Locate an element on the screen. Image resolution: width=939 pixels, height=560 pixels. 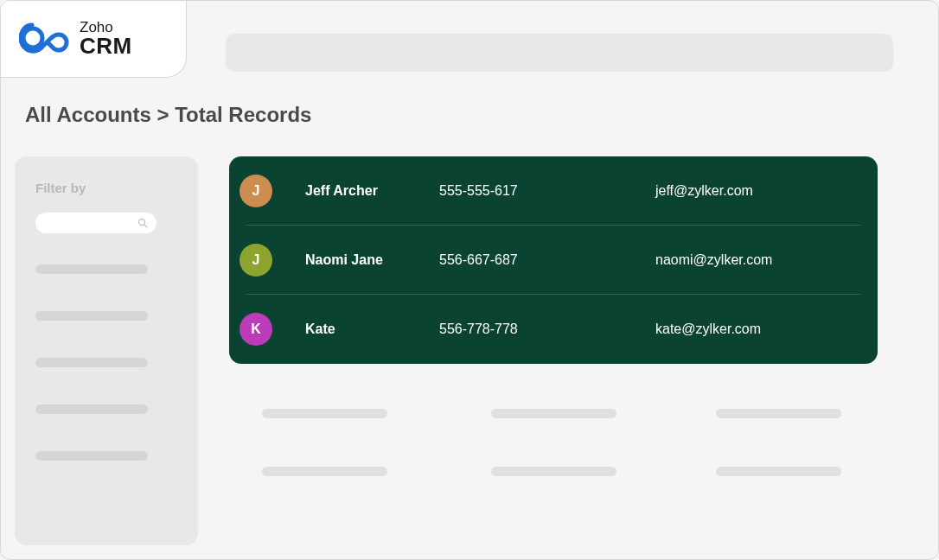
record-name: Naomi Jane is located at coordinates (372, 260).